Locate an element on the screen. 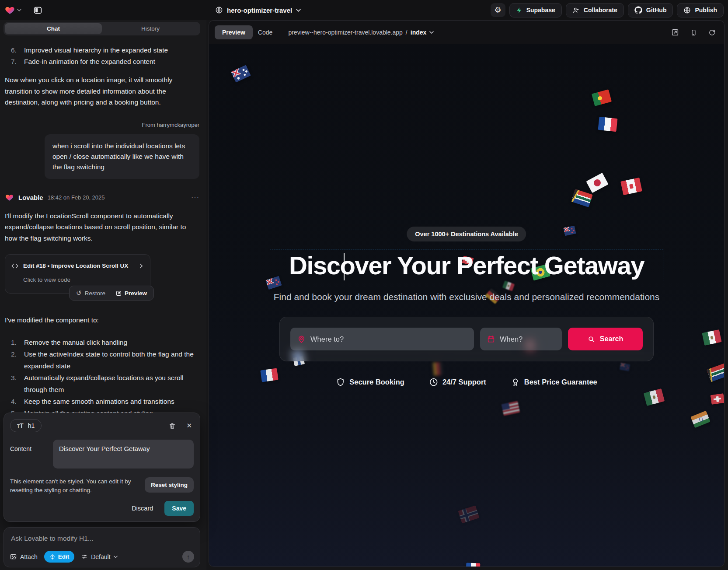 Image resolution: width=728 pixels, height=570 pixels. edit-card-title: Edit #18 • Improve Location Scroll UX is located at coordinates (76, 266).